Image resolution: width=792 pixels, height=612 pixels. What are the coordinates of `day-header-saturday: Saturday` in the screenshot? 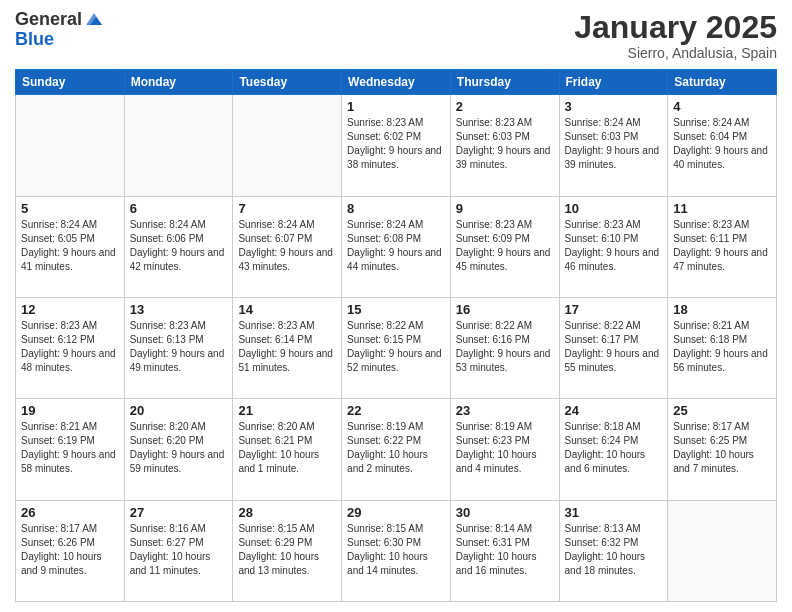 It's located at (722, 82).